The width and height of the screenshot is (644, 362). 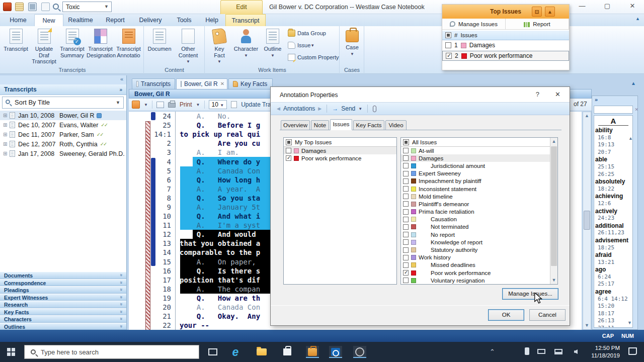 I want to click on network-icon, so click(x=558, y=352).